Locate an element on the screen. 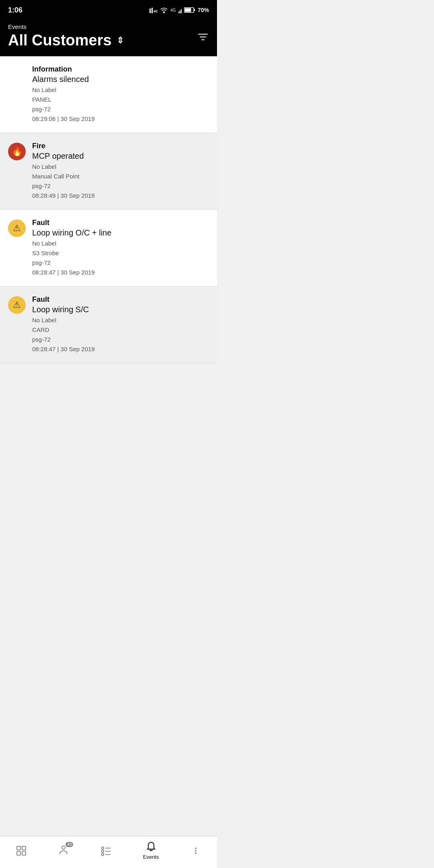  header-title: All Customers ⇕ is located at coordinates (66, 40).